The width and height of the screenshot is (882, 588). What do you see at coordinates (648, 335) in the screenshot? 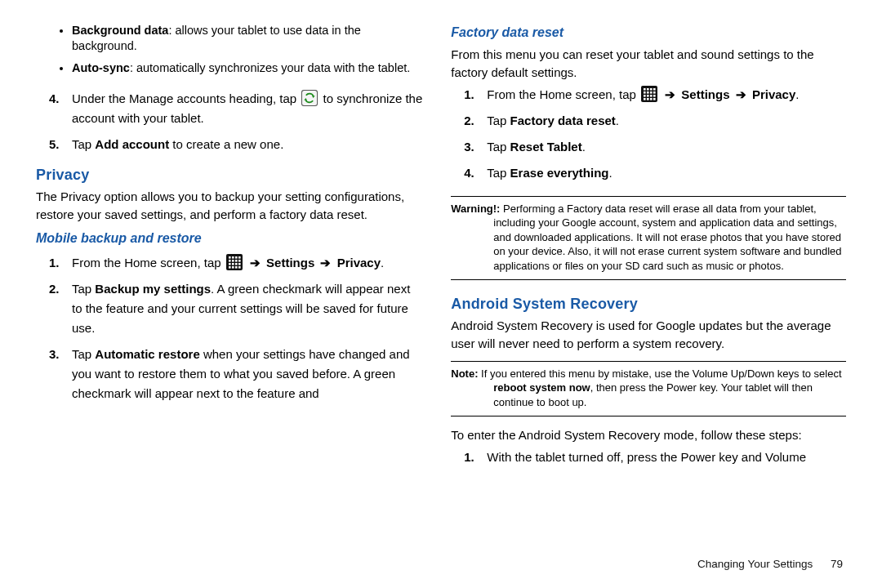
I see `asr-body: Android System Recovery is used for Goog…` at bounding box center [648, 335].